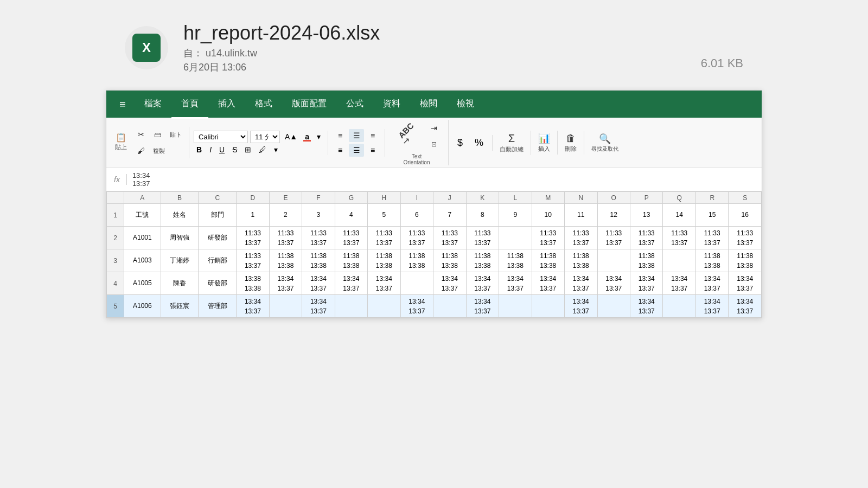  I want to click on merge-cells-button: ⊡, so click(434, 144).